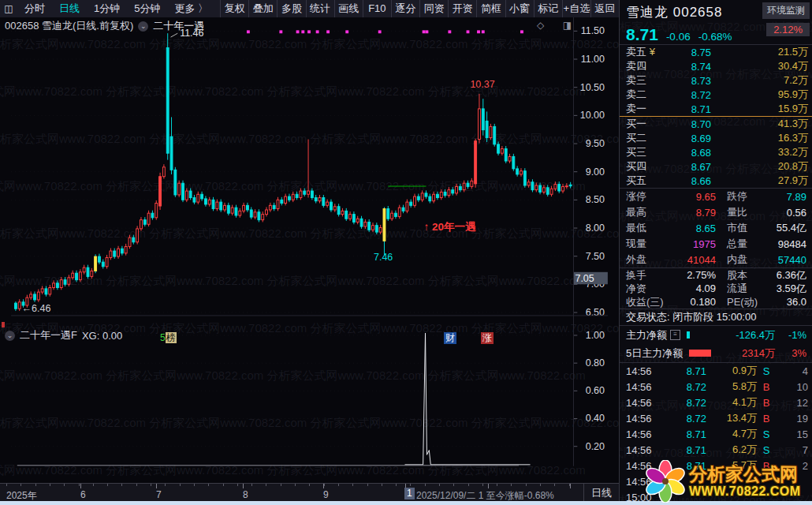 Image resolution: width=812 pixels, height=505 pixels. Describe the element at coordinates (716, 36) in the screenshot. I see `price-change-pct: -0.68%` at that location.